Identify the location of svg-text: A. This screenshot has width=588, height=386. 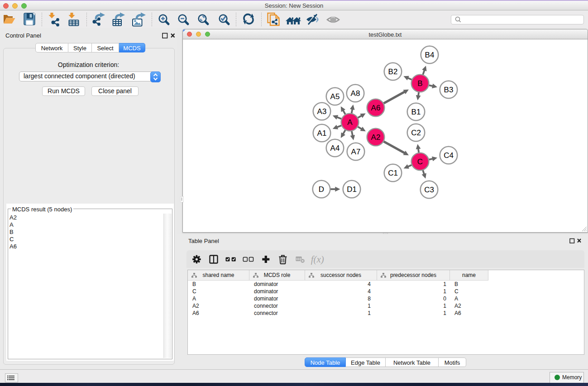
(350, 122).